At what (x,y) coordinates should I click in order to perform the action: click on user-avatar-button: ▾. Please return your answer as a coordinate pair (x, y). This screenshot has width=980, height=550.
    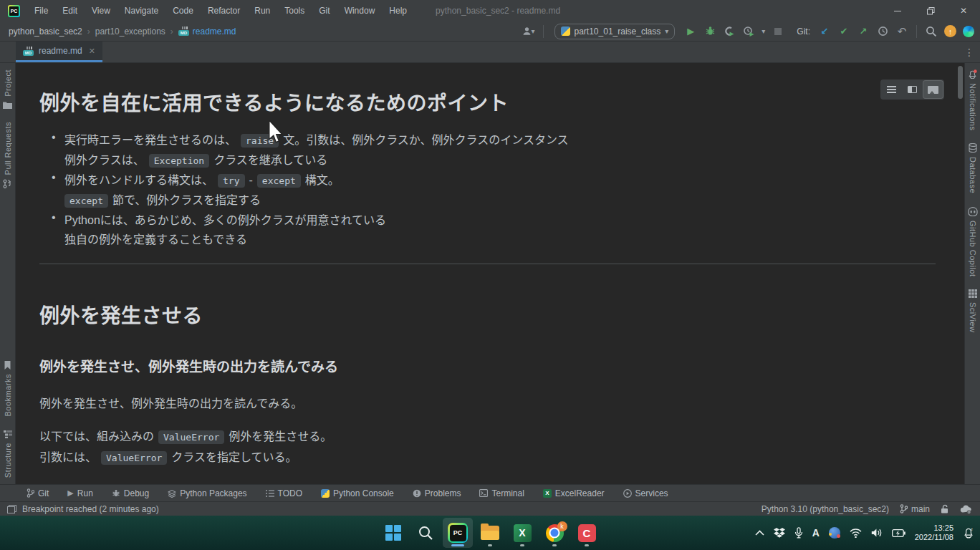
    Looking at the image, I should click on (529, 32).